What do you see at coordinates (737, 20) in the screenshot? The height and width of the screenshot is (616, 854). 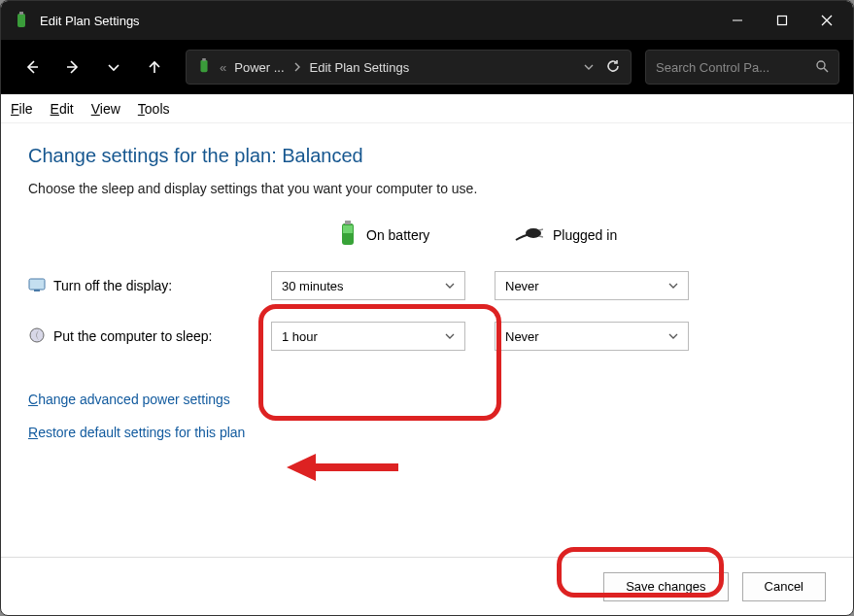 I see `minimize-button` at bounding box center [737, 20].